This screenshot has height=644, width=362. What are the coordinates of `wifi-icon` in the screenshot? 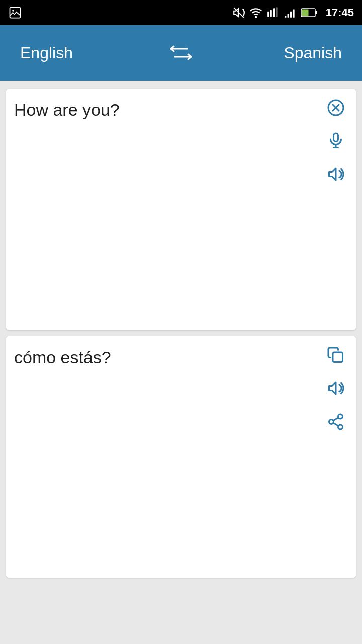 It's located at (256, 13).